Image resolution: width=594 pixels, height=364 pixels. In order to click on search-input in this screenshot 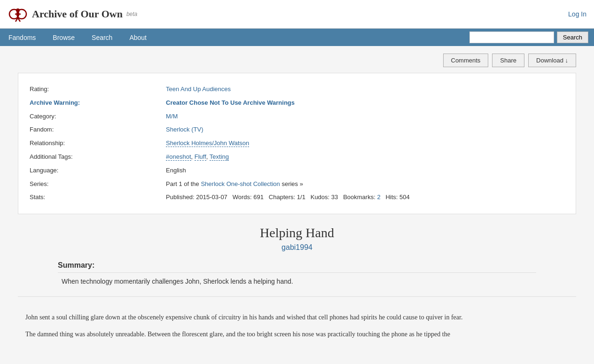, I will do `click(512, 38)`.